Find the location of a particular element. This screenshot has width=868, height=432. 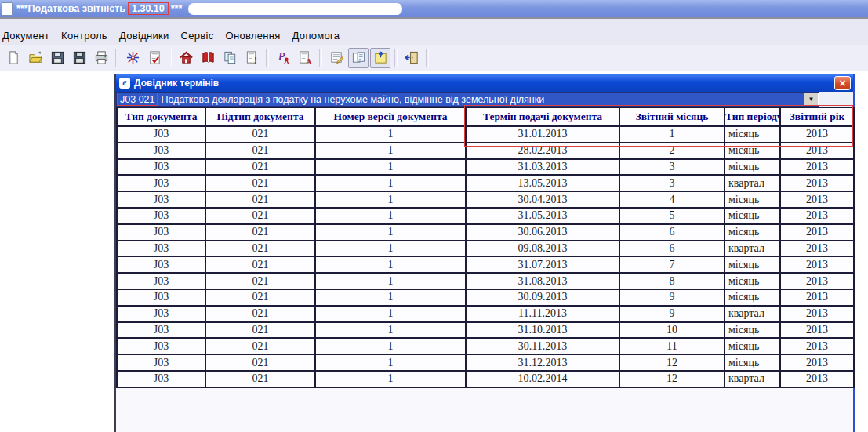

menu-item-control: Контроль is located at coordinates (85, 36).